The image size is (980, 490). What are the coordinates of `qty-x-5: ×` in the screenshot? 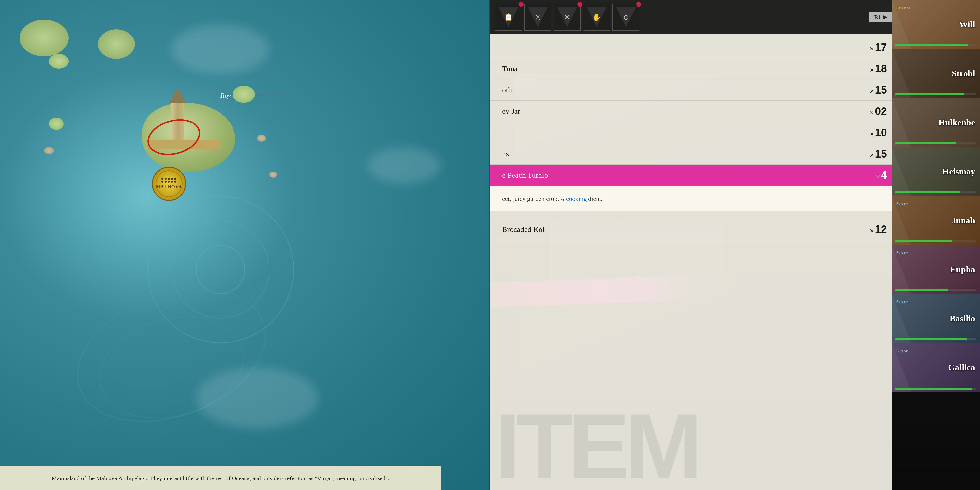 It's located at (872, 155).